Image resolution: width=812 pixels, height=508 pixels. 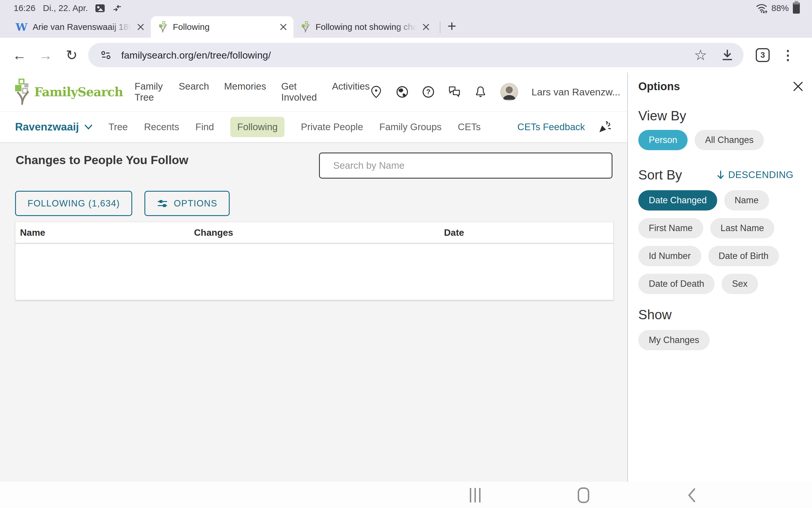 I want to click on cets-feedback-link: CETs Feedback, so click(x=551, y=127).